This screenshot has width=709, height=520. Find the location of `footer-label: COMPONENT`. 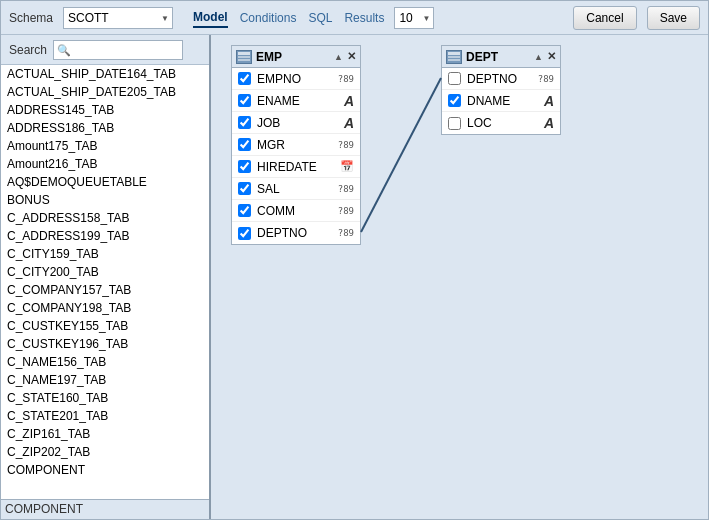

footer-label: COMPONENT is located at coordinates (44, 509).